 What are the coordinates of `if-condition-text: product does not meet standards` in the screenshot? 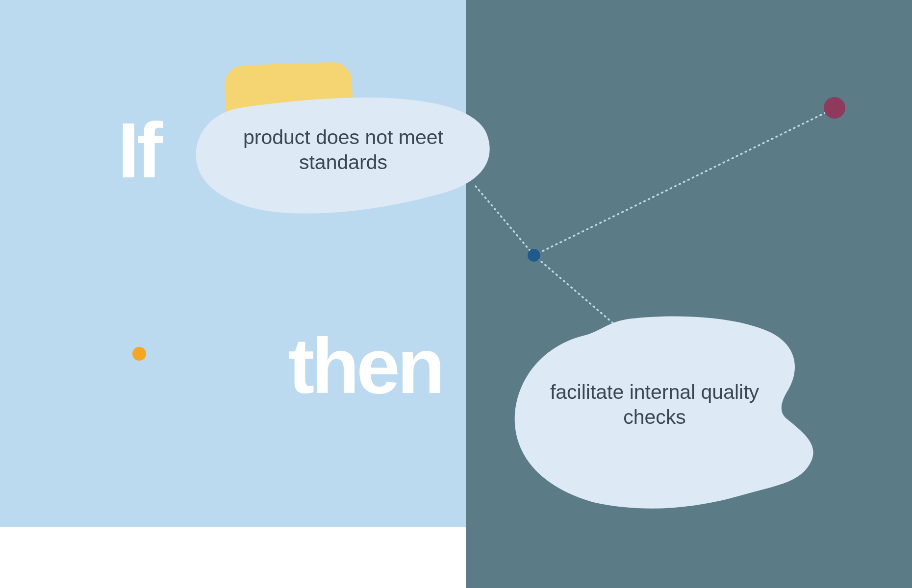 It's located at (343, 150).